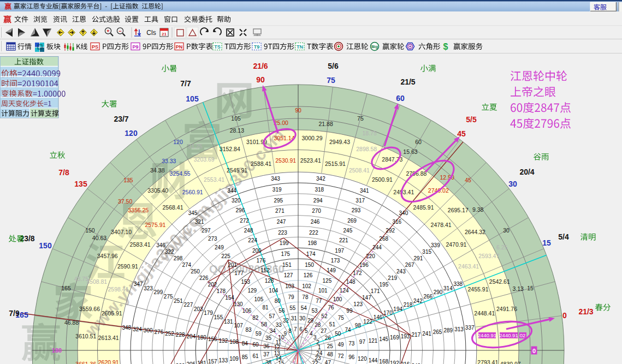  What do you see at coordinates (471, 120) in the screenshot?
I see `svg-text: 5/5` at bounding box center [471, 120].